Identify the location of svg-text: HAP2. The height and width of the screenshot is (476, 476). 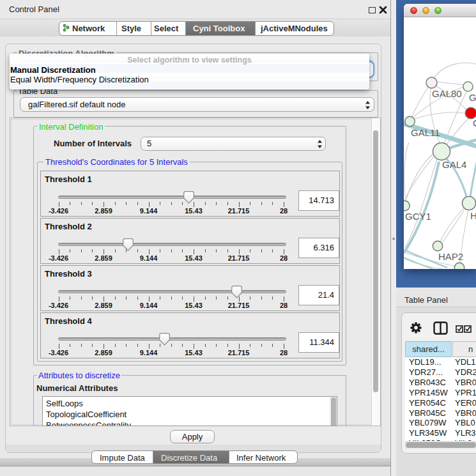
(451, 257).